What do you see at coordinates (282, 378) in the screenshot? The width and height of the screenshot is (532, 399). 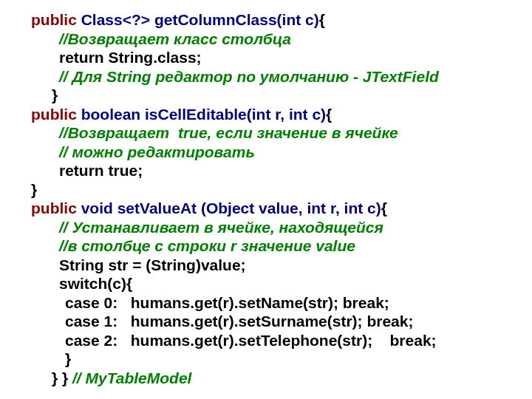 I see `code-line: } } // MyTableModel` at bounding box center [282, 378].